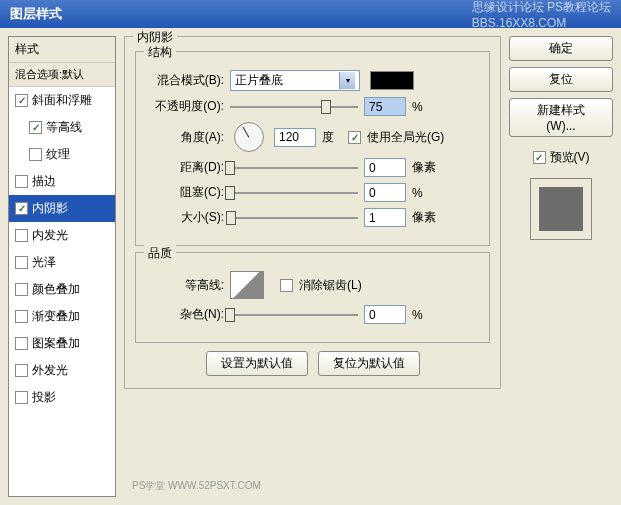  Describe the element at coordinates (196, 486) in the screenshot. I see `footer-watermark: PS学堂 WWW.52PSXT.COM` at that location.